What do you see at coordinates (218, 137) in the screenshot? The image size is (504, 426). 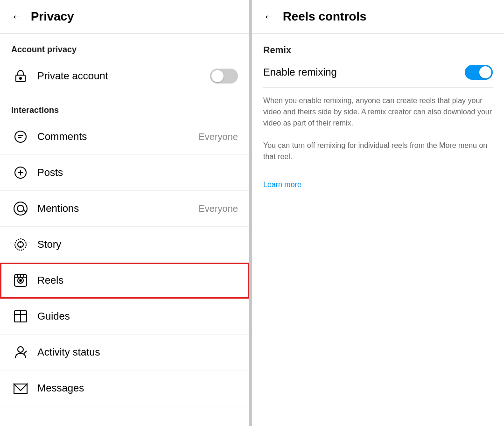 I see `comments-value: Everyone` at bounding box center [218, 137].